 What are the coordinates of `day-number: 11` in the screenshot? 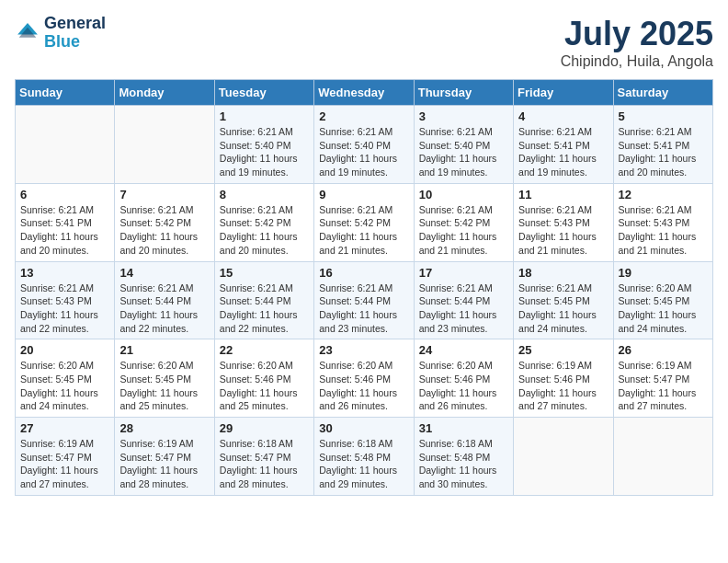 It's located at (563, 195).